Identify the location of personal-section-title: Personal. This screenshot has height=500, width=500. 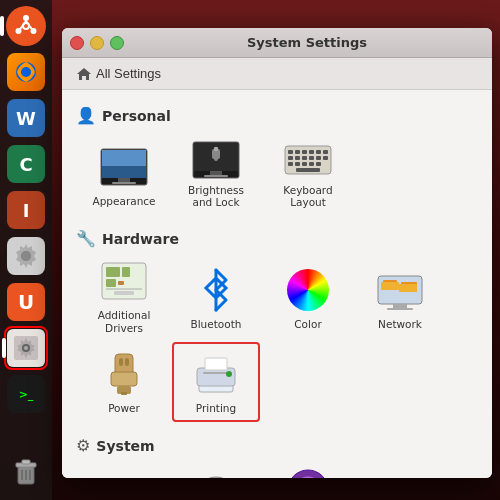
(136, 116).